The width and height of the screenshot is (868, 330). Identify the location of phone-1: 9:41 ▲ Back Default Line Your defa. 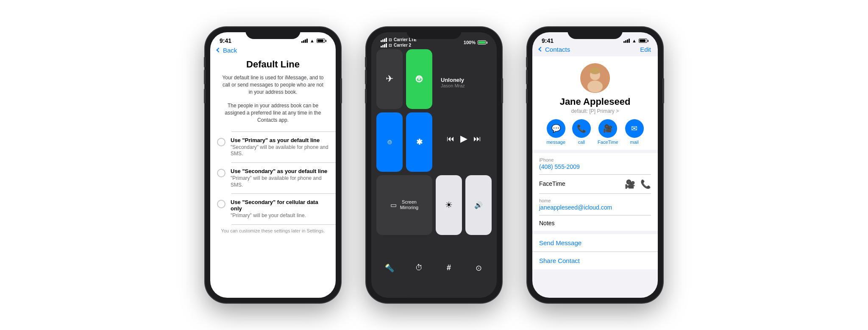
(273, 165).